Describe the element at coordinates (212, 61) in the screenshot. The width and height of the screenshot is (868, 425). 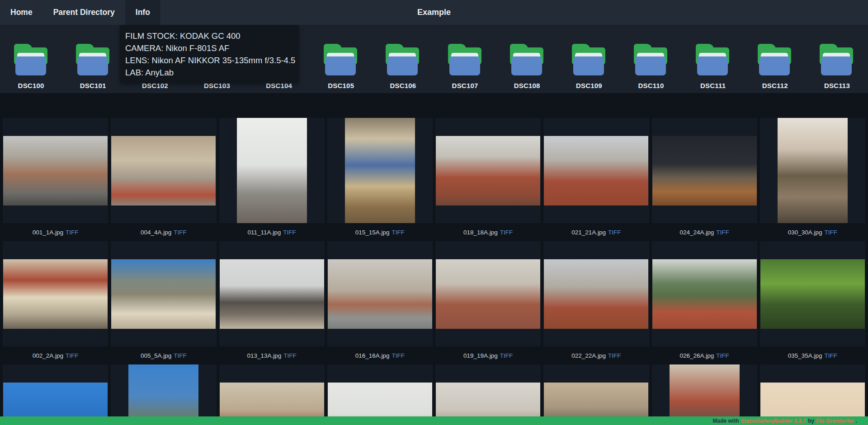
I see `info-line-lens: LENS: Nikon AF NIKKOR 35-135mm f/3.5-4.5` at that location.